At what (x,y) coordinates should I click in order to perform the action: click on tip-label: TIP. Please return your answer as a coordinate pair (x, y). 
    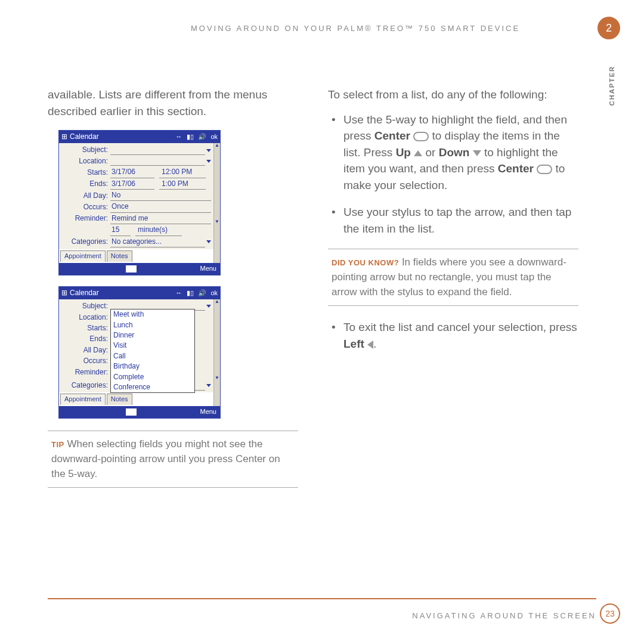
    Looking at the image, I should click on (58, 445).